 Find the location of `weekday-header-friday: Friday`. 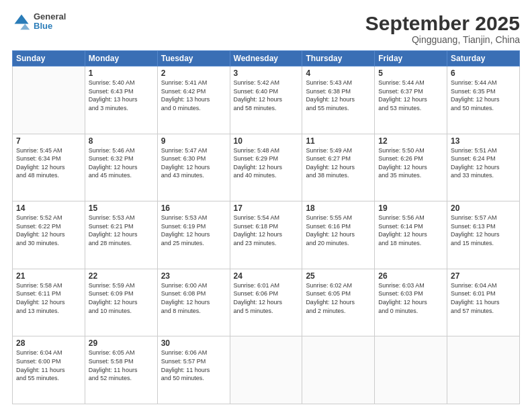

weekday-header-friday: Friday is located at coordinates (411, 59).